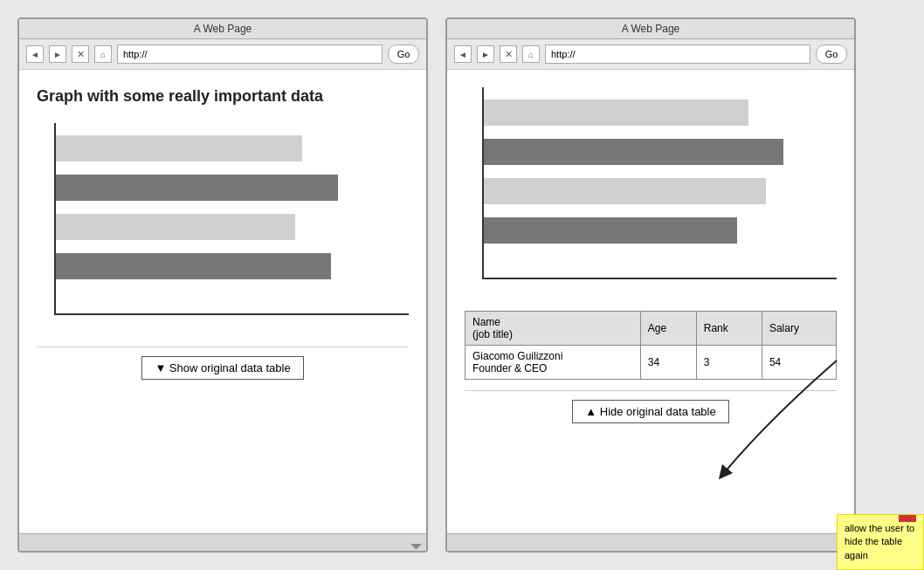 This screenshot has width=924, height=570. What do you see at coordinates (223, 96) in the screenshot?
I see `page-heading-left: Graph with some really important data` at bounding box center [223, 96].